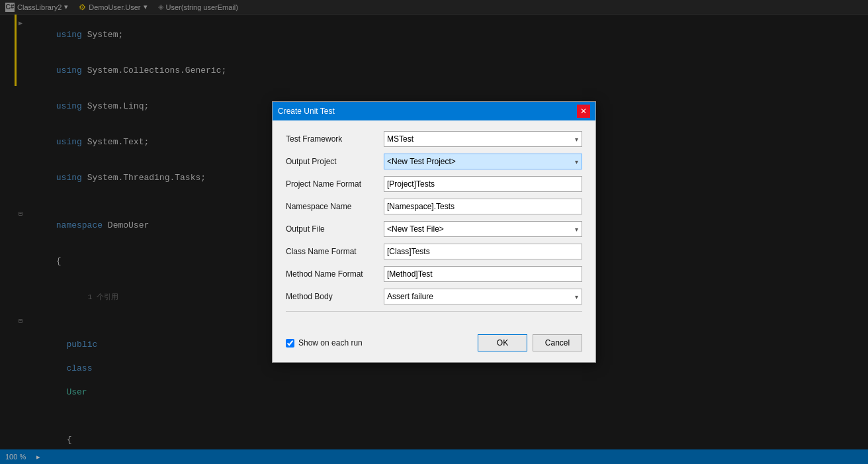 This screenshot has height=464, width=868. What do you see at coordinates (335, 252) in the screenshot?
I see `class-name-format-label: Class Name Format` at bounding box center [335, 252].